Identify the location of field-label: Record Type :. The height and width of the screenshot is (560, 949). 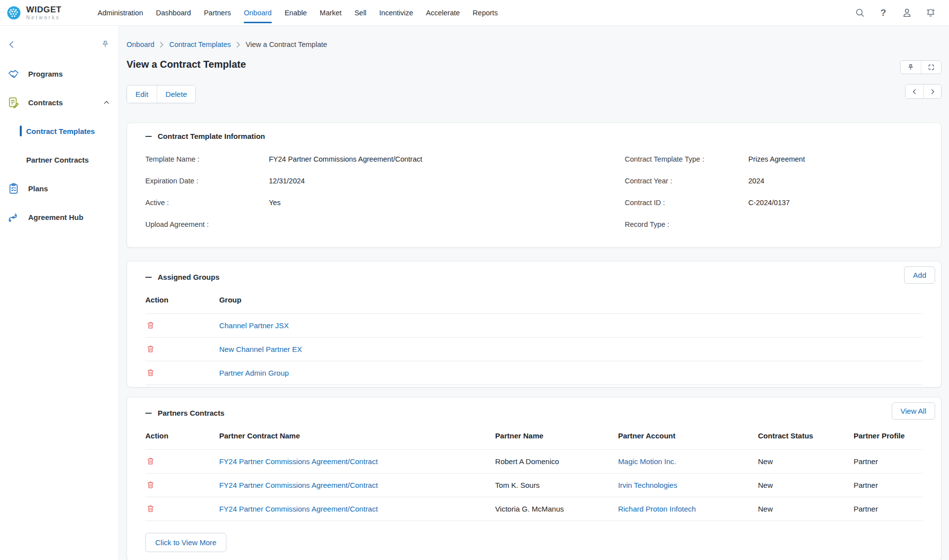
(687, 224).